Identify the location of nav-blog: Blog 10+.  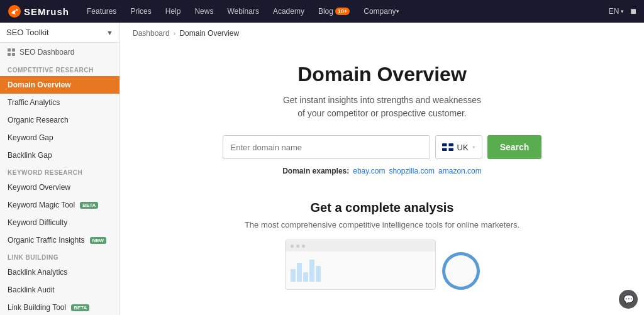
(334, 11).